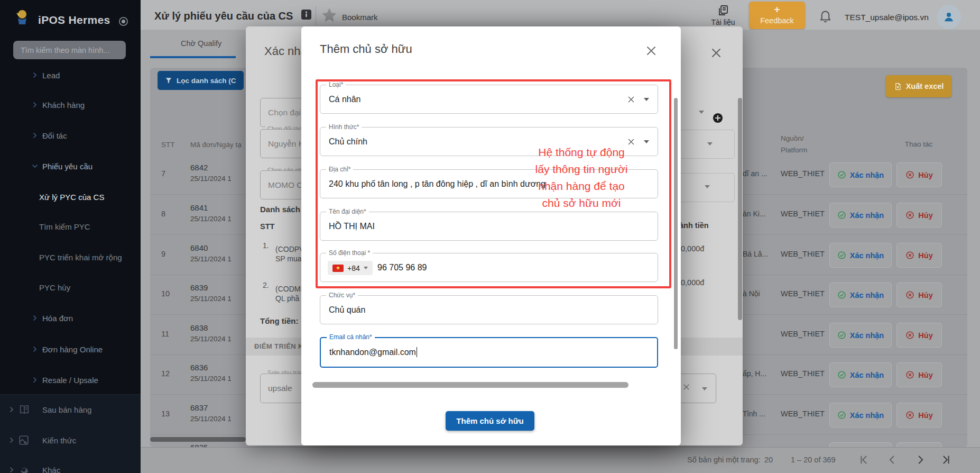 The height and width of the screenshot is (473, 980). I want to click on sidebar-item-sau-ban-hang: Sau bán hàng, so click(70, 410).